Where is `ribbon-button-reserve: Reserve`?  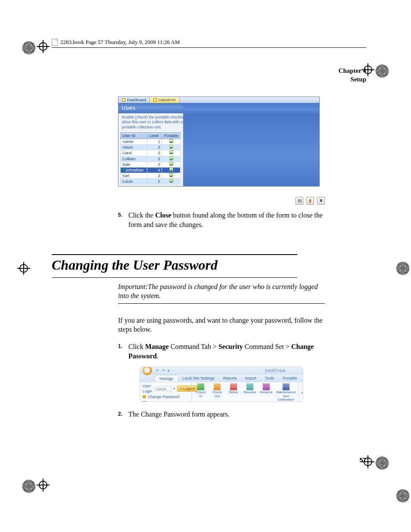
ribbon-button-reserve: Reserve is located at coordinates (266, 389).